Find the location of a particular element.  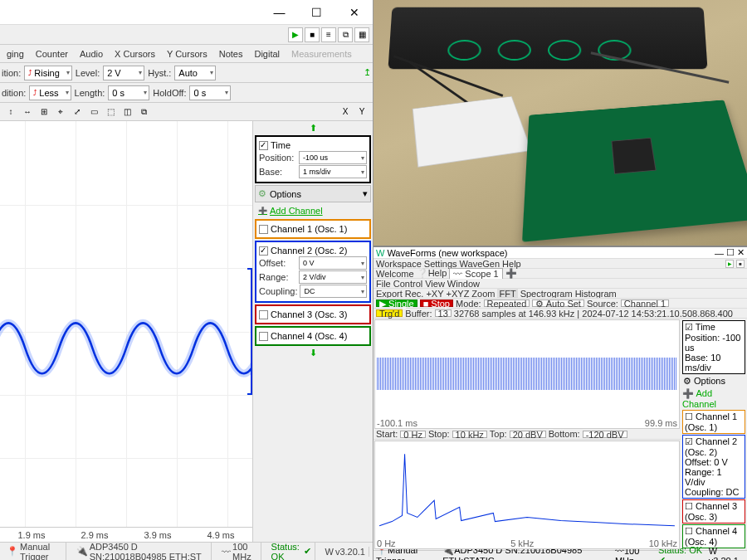

tab-xcursors: X Cursors is located at coordinates (134, 54).